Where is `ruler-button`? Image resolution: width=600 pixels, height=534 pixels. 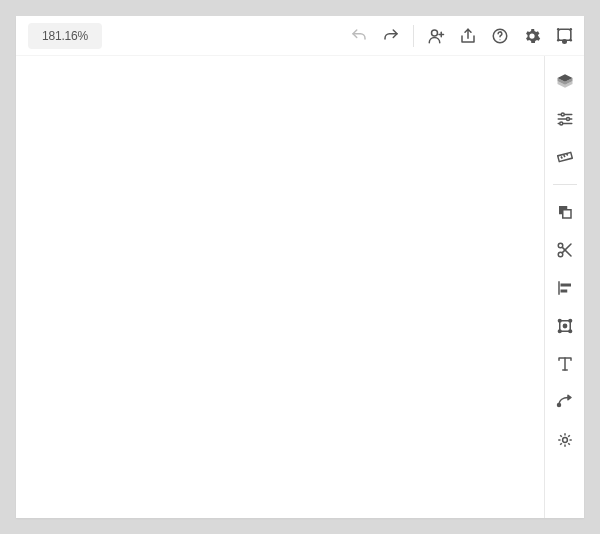 ruler-button is located at coordinates (565, 157).